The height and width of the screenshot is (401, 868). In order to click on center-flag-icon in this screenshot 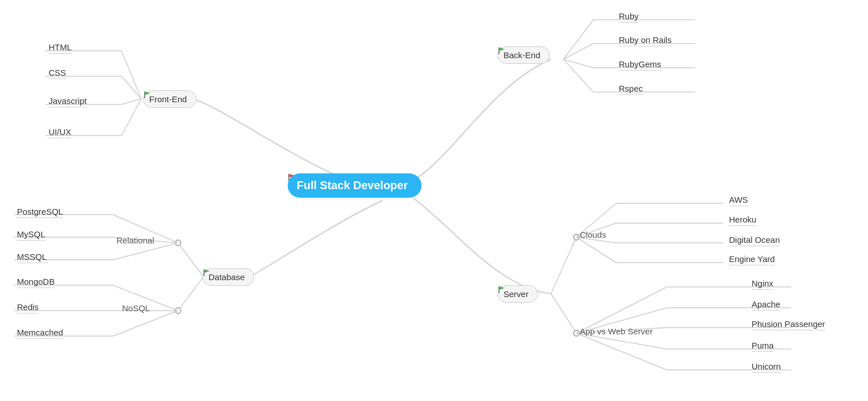, I will do `click(292, 177)`.